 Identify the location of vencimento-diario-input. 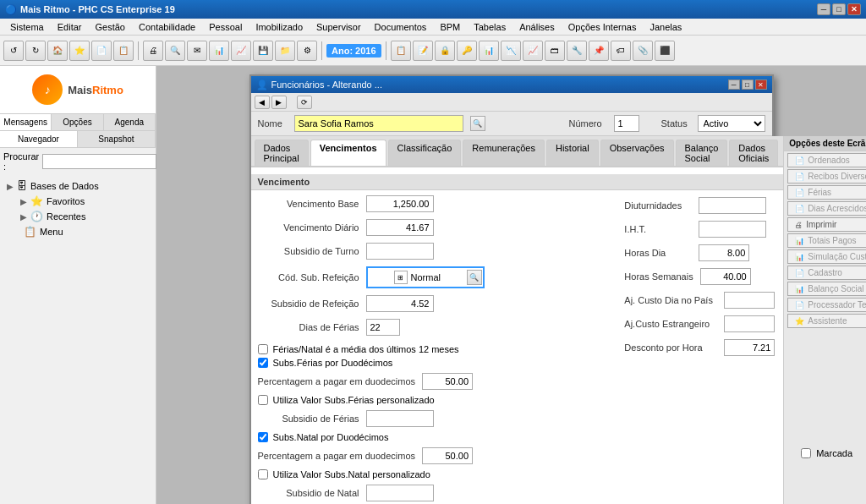
(400, 227).